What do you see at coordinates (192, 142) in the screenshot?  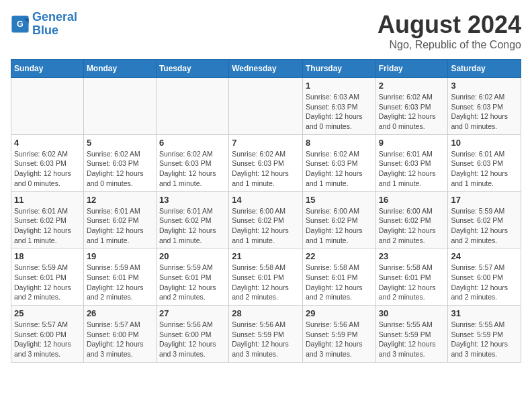 I see `day-number: 6` at bounding box center [192, 142].